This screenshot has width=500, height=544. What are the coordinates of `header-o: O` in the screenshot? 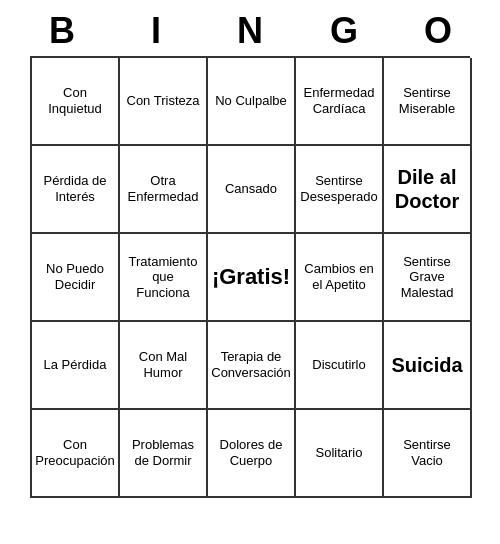 It's located at (438, 31).